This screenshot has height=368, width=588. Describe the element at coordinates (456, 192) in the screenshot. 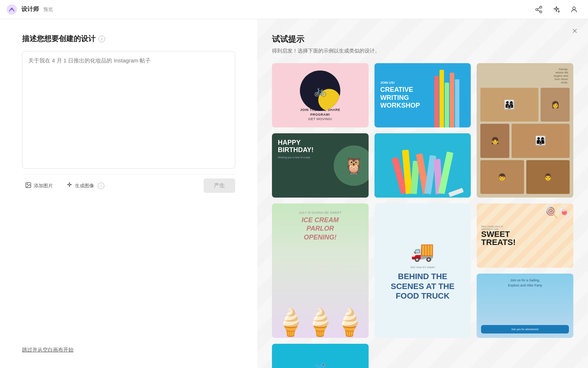

I see `eraser` at that location.